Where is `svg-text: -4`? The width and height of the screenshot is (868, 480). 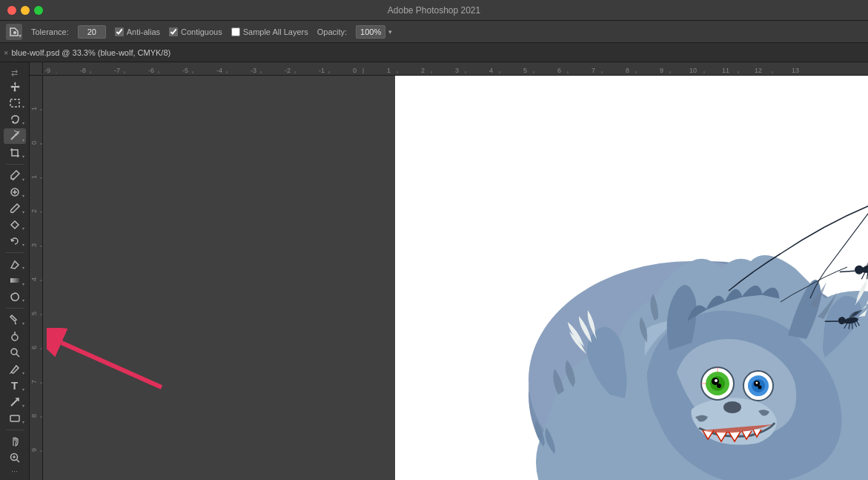 svg-text: -4 is located at coordinates (219, 70).